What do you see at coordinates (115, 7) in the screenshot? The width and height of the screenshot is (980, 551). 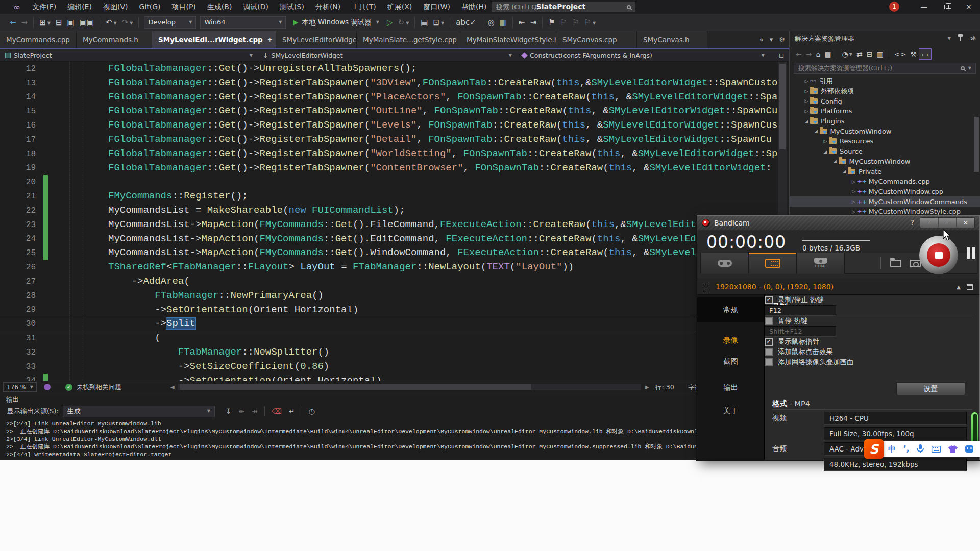 I see `menu-item: 视图(V)` at bounding box center [115, 7].